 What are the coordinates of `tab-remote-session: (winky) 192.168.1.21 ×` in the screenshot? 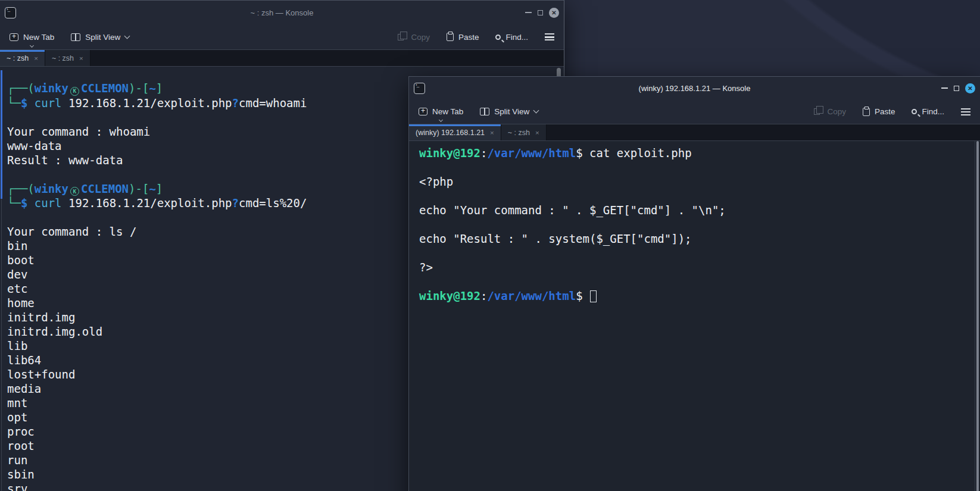 It's located at (455, 132).